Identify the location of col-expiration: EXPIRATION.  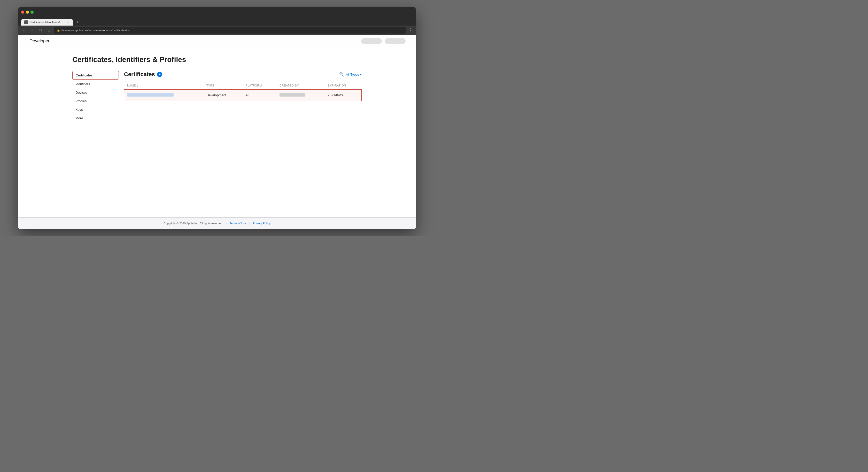
(343, 86).